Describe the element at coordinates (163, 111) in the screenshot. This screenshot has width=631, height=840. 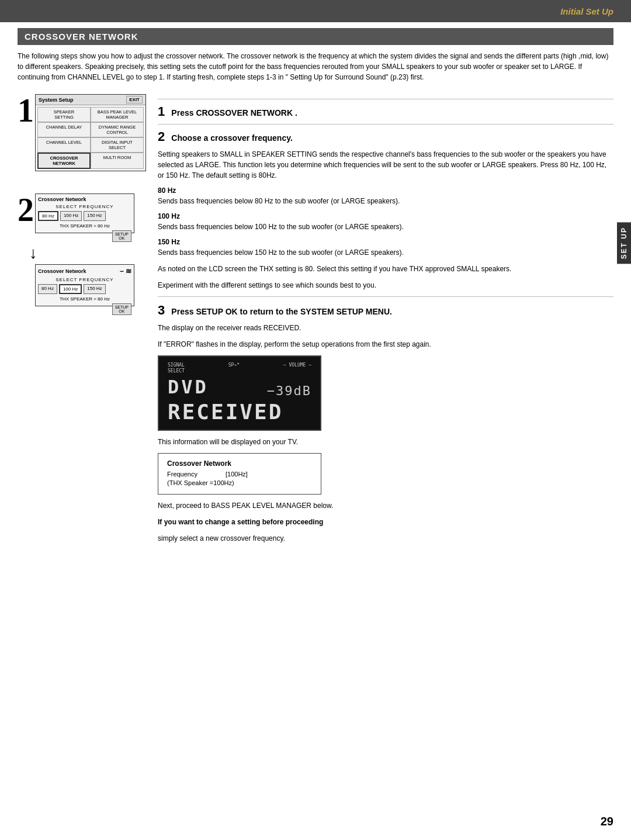
I see `step1-num: 1` at that location.